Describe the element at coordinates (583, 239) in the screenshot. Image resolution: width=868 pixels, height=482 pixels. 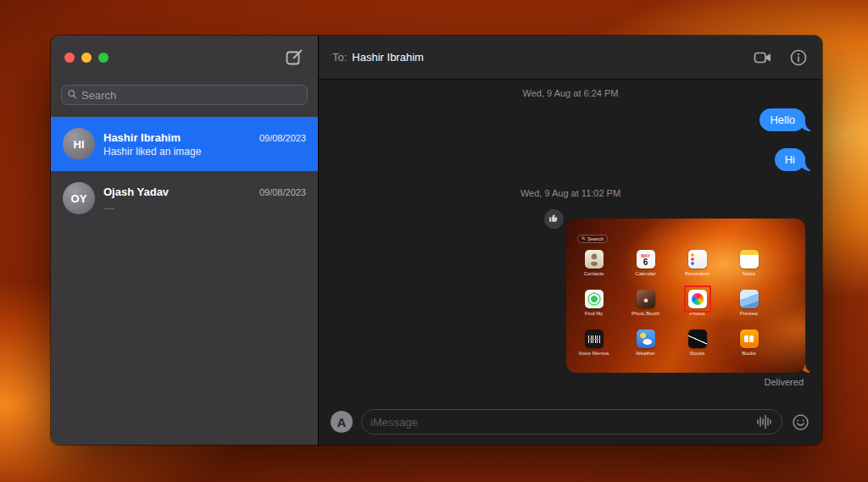
I see `magnifier-icon` at that location.